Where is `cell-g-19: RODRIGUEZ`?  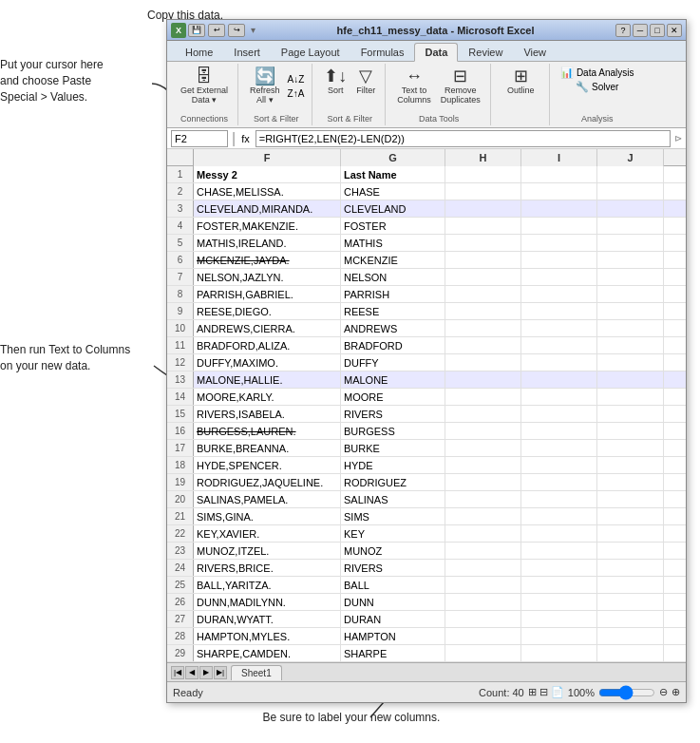 cell-g-19: RODRIGUEZ is located at coordinates (393, 483).